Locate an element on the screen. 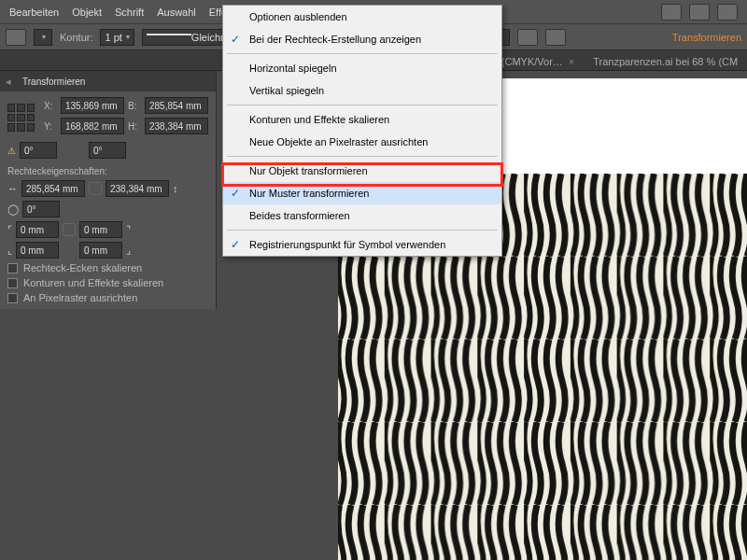  rect-width-field: 285,854 mm is located at coordinates (53, 189).